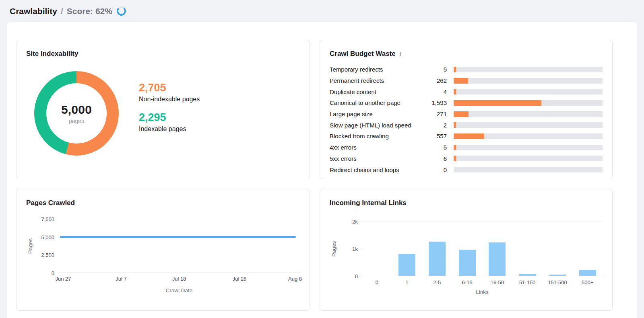  I want to click on pages-crawled-chart: Pages 7,5005,0002,5000 Jun 27Jul 7Jul 18…, so click(163, 256).